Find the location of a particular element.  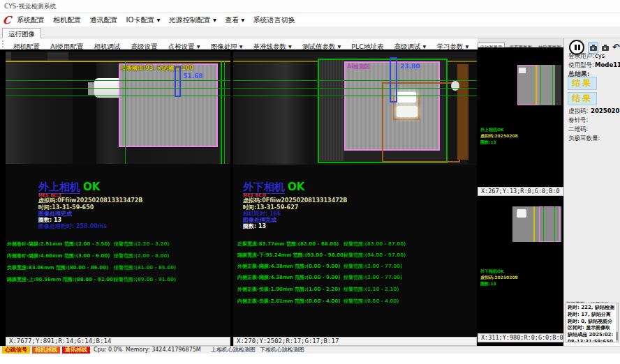

needle-number-label: 卷针号: is located at coordinates (578, 121).